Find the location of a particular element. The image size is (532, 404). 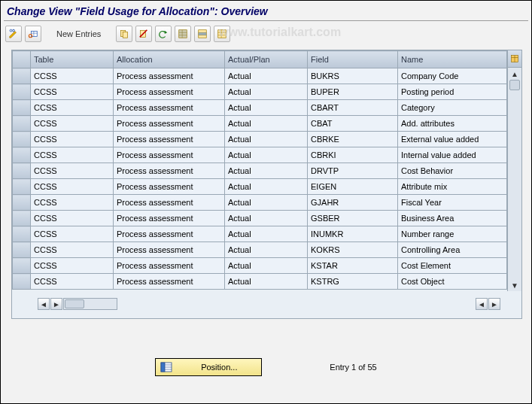

cell-name: Business Area is located at coordinates (453, 218).